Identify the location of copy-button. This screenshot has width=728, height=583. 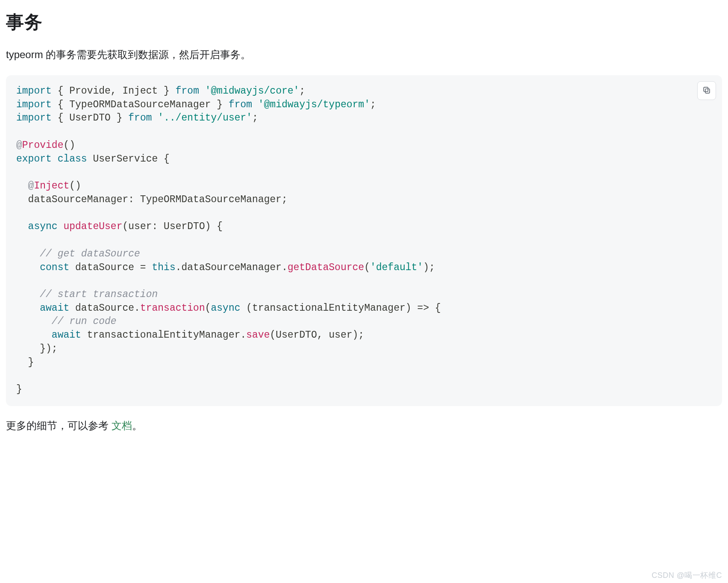
(707, 91).